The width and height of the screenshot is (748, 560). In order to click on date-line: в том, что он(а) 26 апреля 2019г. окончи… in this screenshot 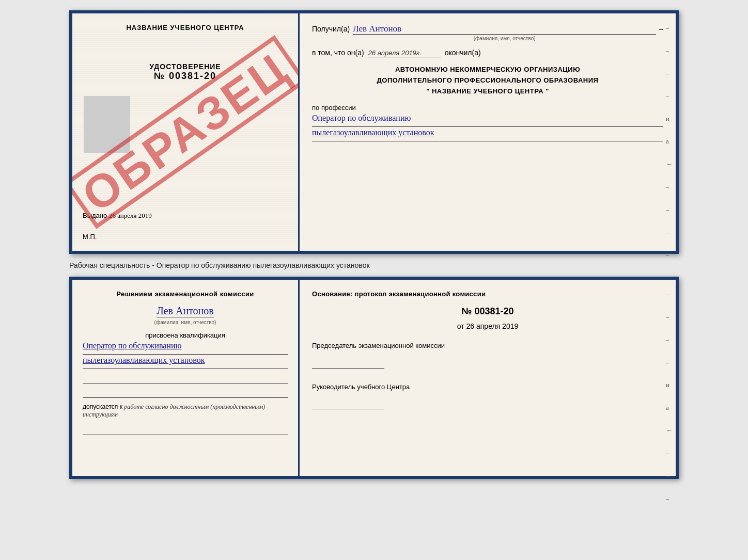, I will do `click(488, 53)`.